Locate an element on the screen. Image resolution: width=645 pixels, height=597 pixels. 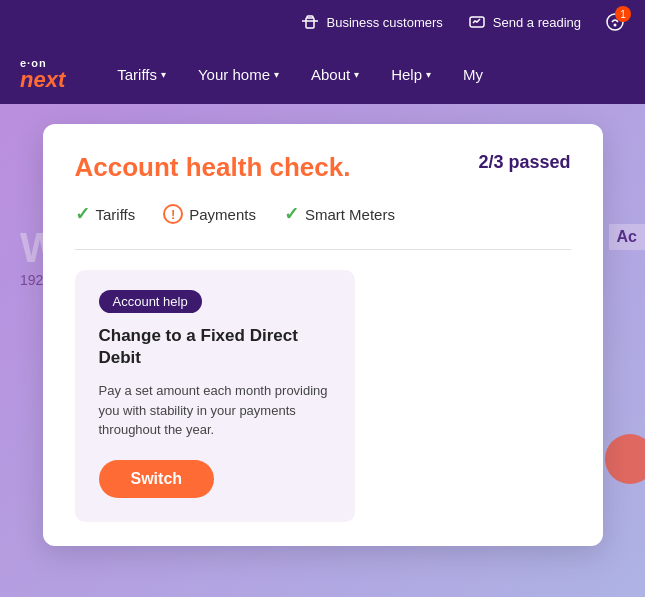
modal-title: Account health check. is located at coordinates (213, 168).